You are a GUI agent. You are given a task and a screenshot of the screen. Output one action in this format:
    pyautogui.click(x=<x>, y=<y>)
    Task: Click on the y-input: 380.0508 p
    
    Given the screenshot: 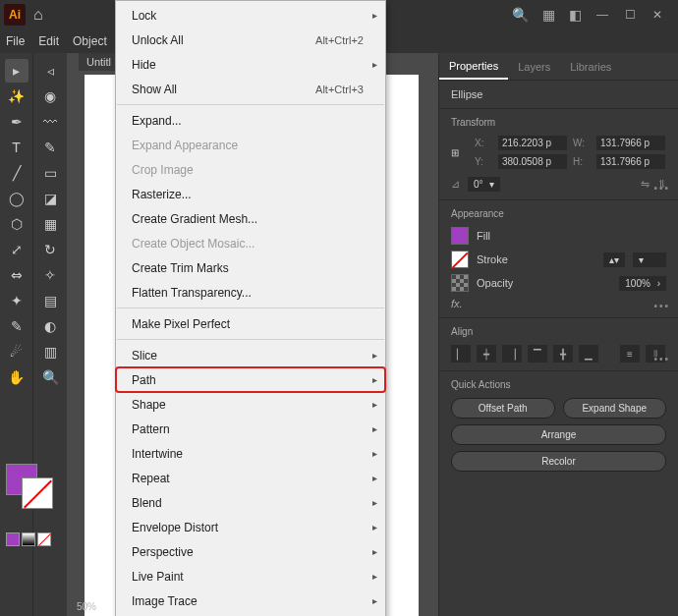 What is the action you would take?
    pyautogui.click(x=533, y=161)
    